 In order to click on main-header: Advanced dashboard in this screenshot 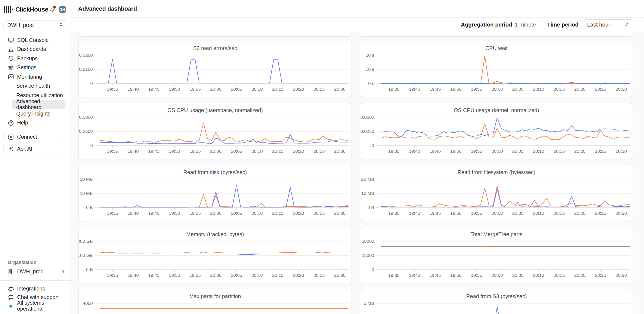, I will do `click(358, 9)`.